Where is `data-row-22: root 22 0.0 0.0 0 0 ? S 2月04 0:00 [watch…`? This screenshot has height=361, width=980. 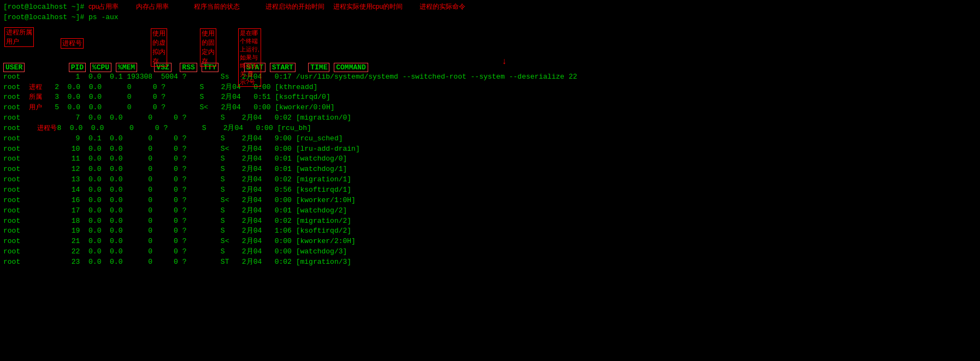 data-row-22: root 22 0.0 0.0 0 0 ? S 2月04 0:00 [watch… is located at coordinates (490, 252).